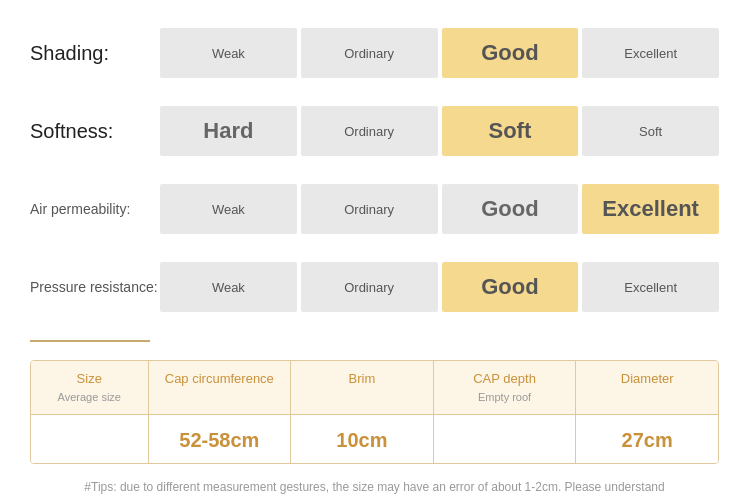 The height and width of the screenshot is (502, 749). I want to click on rating-cells-pressure: WeakOrdinaryGoodExcellent, so click(440, 287).